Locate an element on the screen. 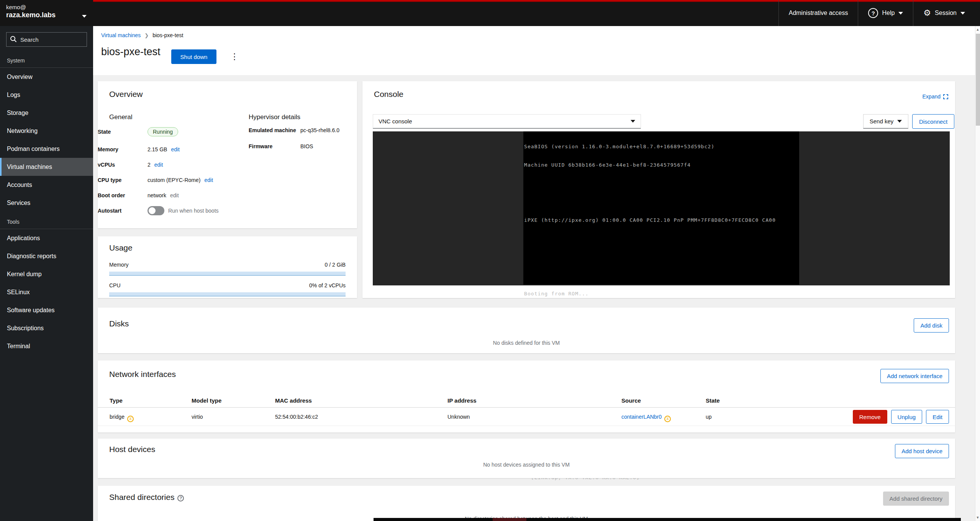  disconnect-button: Disconnect is located at coordinates (933, 121).